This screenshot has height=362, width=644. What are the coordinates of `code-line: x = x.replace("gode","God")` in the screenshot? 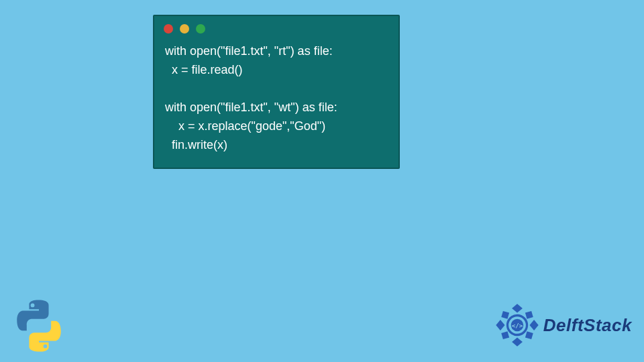 It's located at (246, 126).